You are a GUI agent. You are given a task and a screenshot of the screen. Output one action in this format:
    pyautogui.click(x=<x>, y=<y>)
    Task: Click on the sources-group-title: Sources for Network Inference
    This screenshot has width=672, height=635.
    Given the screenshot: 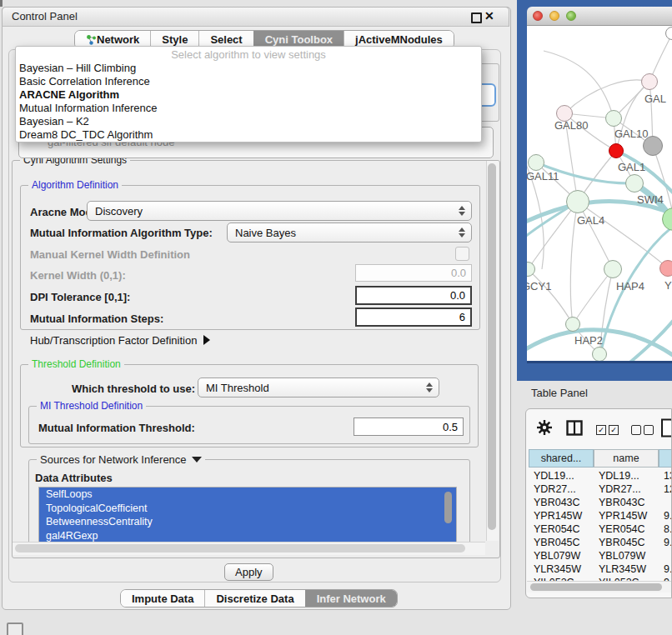 What is the action you would take?
    pyautogui.click(x=121, y=460)
    